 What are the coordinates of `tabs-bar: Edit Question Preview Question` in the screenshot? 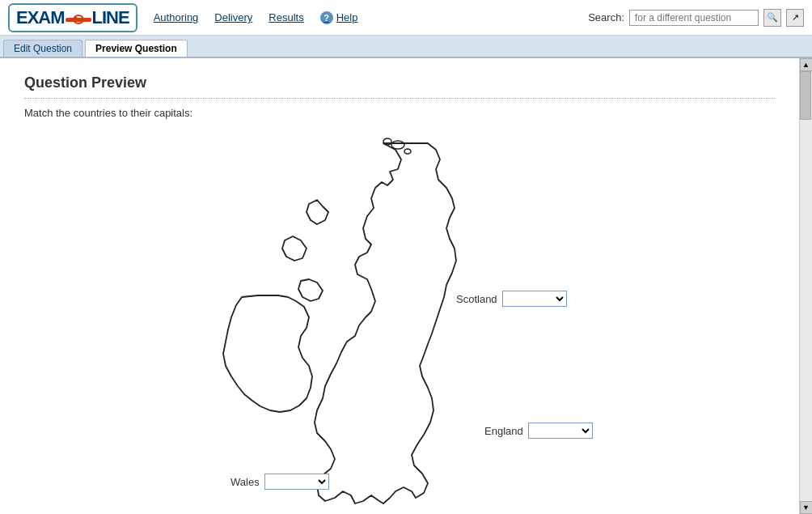 It's located at (406, 47).